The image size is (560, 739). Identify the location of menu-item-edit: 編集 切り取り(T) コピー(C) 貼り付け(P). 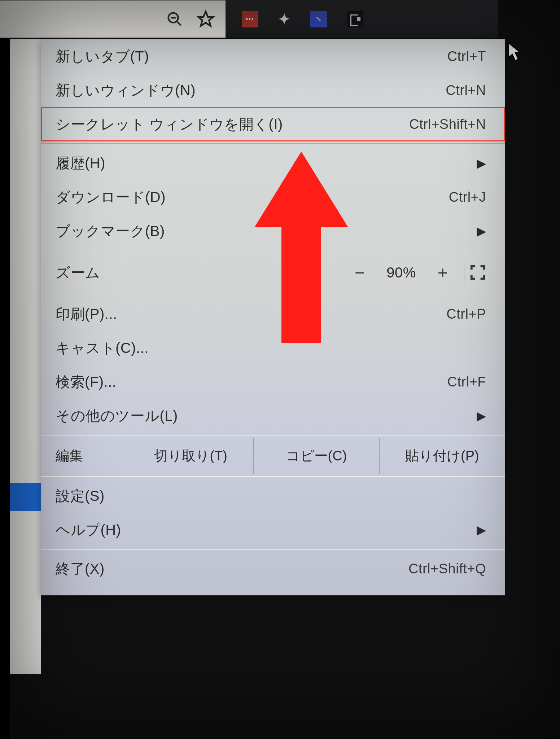
(273, 456).